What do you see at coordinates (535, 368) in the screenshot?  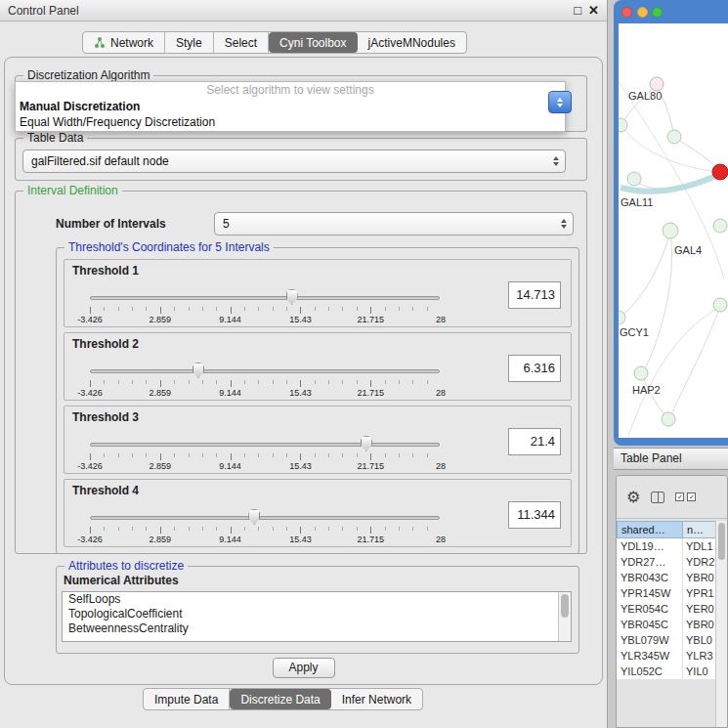 I see `threshold-value-field: 6.316` at bounding box center [535, 368].